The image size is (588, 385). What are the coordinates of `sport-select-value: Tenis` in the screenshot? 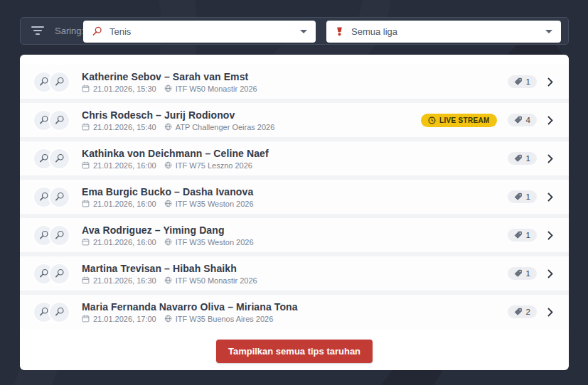 It's located at (120, 31).